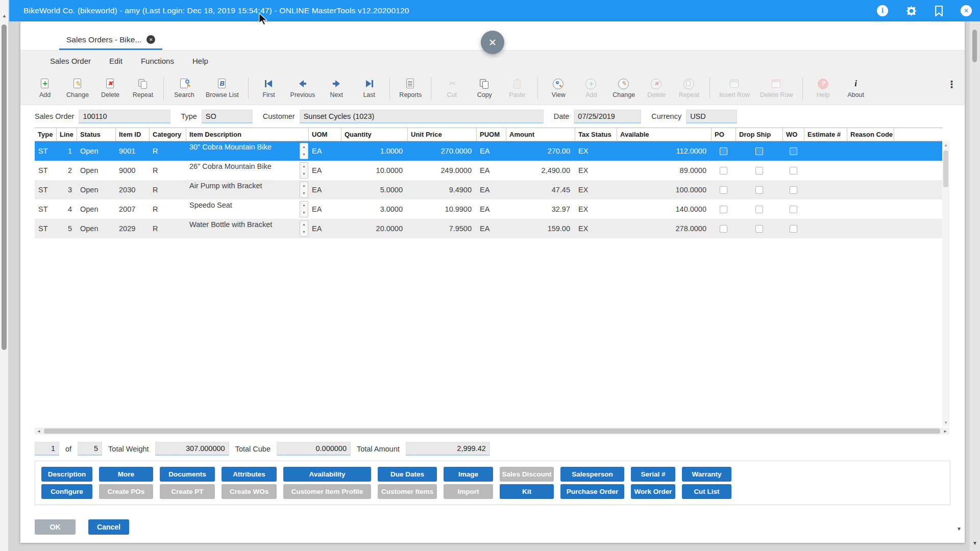 Image resolution: width=980 pixels, height=551 pixels. What do you see at coordinates (492, 431) in the screenshot?
I see `grid-horizontal-scrollbar: ◄ ►` at bounding box center [492, 431].